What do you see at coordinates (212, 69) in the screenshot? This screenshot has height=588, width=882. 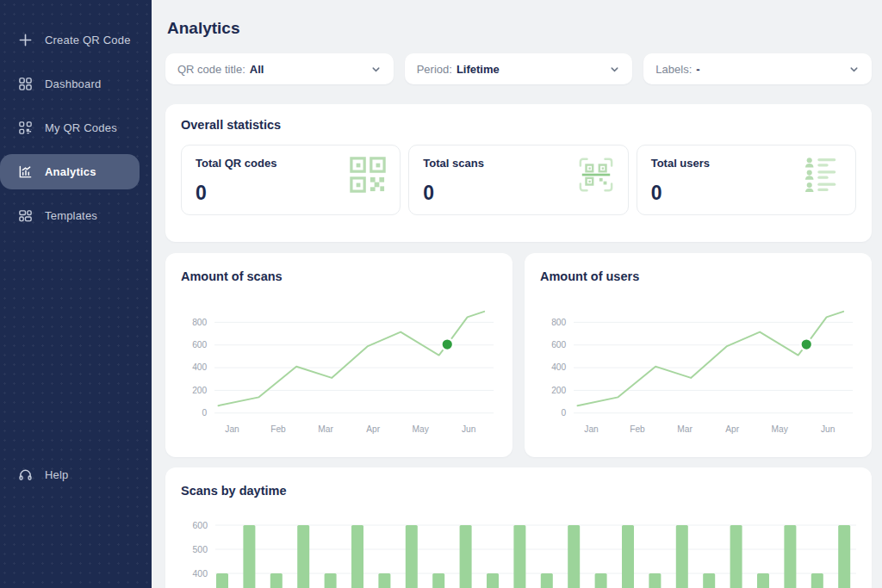 I see `filter-label: QR code title:` at bounding box center [212, 69].